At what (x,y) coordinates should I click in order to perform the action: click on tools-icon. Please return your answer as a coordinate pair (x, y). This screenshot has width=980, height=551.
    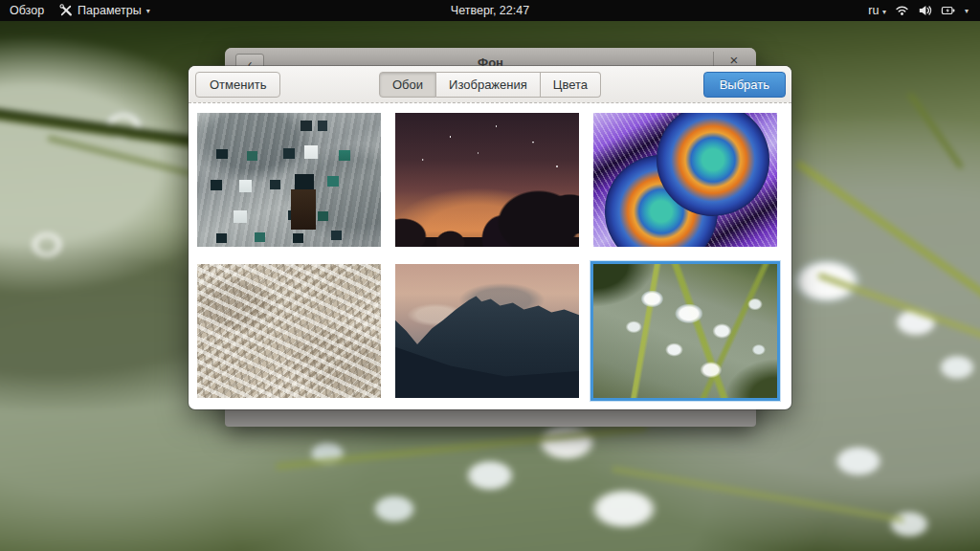
    Looking at the image, I should click on (66, 11).